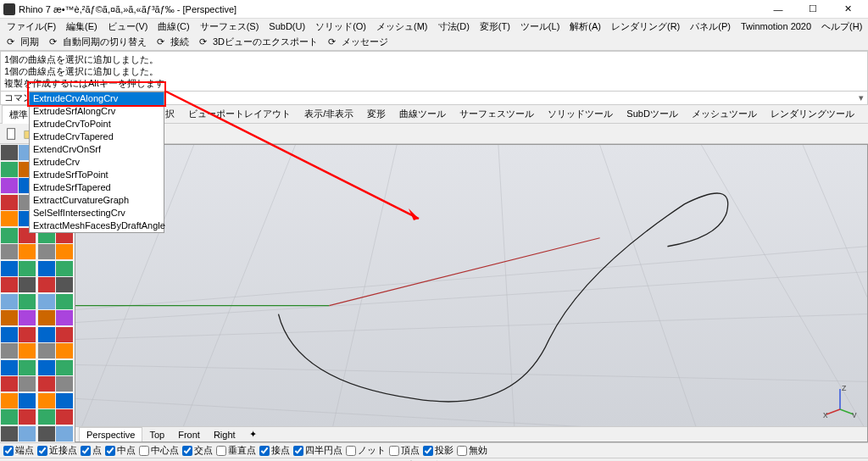 Image resolution: width=868 pixels, height=461 pixels. Describe the element at coordinates (402, 27) in the screenshot. I see `menu-item: メッシュ(M)` at that location.